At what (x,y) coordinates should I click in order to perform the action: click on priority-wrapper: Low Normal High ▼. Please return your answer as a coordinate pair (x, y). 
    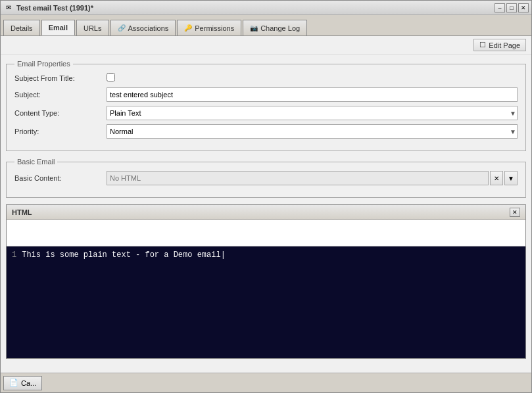
    Looking at the image, I should click on (312, 131).